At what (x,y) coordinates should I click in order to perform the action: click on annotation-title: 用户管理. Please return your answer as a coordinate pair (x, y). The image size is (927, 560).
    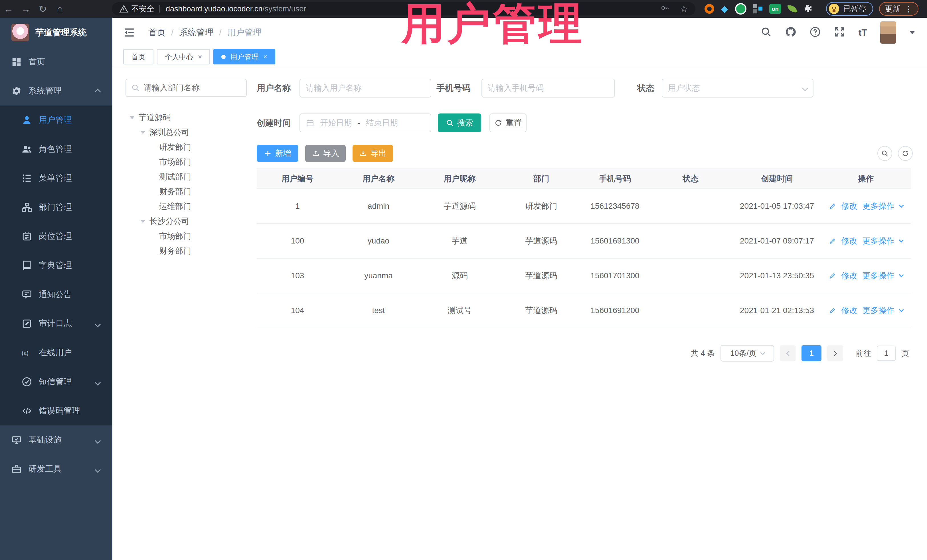
    Looking at the image, I should click on (493, 27).